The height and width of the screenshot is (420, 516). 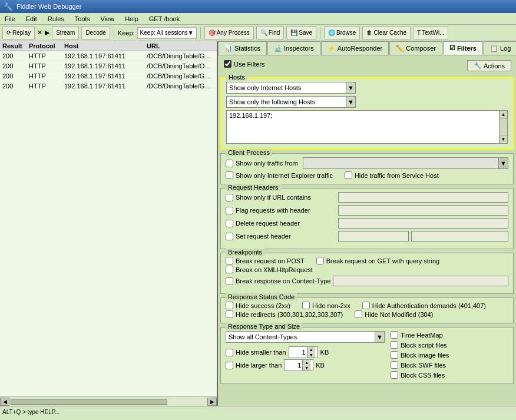 I want to click on set-header-value-input, so click(x=459, y=236).